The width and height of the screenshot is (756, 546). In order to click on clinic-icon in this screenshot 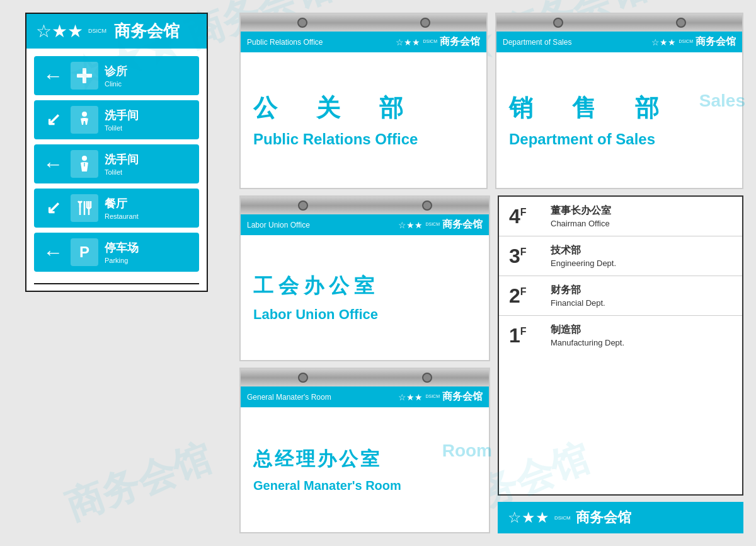, I will do `click(84, 76)`.